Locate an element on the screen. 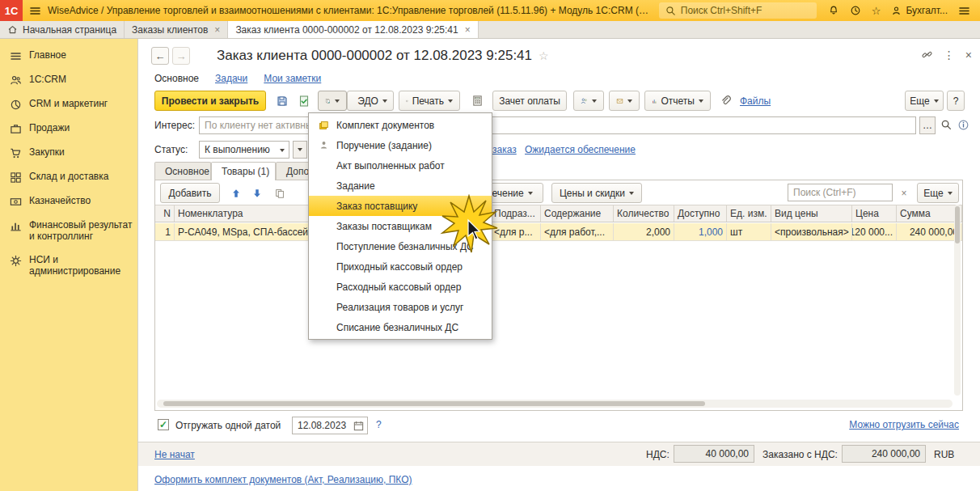 This screenshot has height=491, width=980. reports-button: Отчеты is located at coordinates (678, 100).